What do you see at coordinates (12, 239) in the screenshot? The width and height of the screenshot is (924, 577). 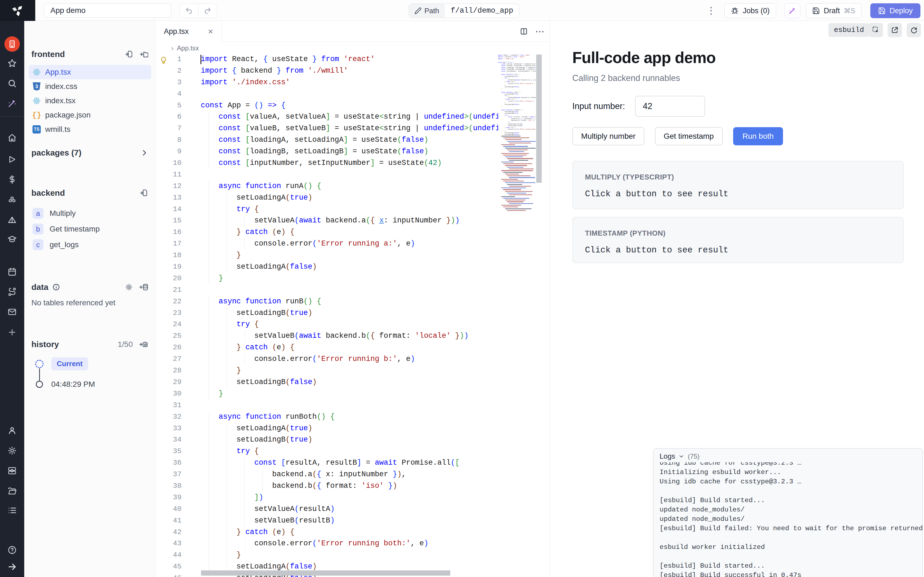 I see `learn-button` at bounding box center [12, 239].